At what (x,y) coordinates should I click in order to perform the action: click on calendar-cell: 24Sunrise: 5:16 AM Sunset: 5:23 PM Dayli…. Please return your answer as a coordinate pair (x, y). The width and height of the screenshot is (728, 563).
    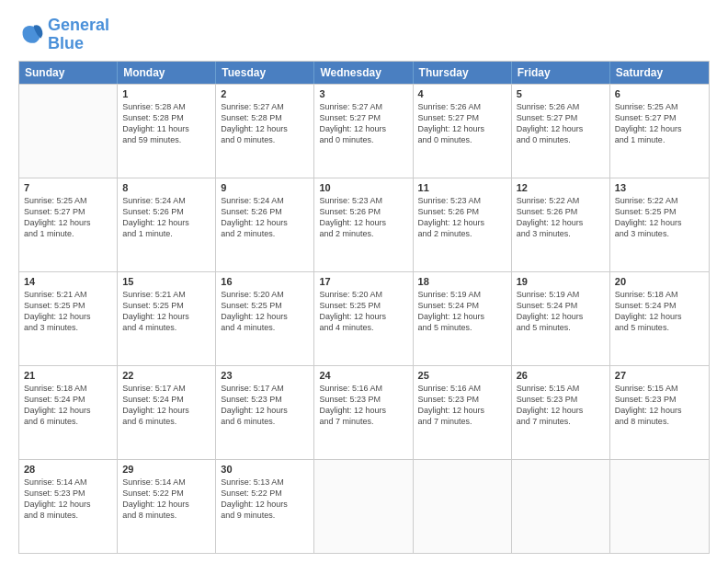
    Looking at the image, I should click on (364, 412).